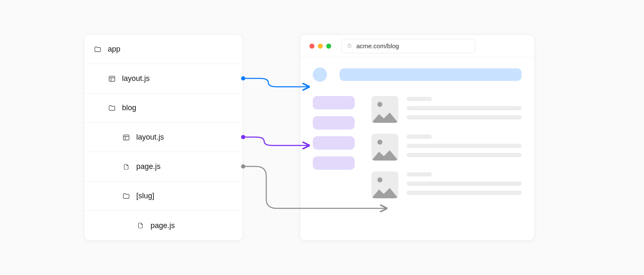 The width and height of the screenshot is (644, 275). Describe the element at coordinates (145, 196) in the screenshot. I see `filetree-label: [slug]` at that location.